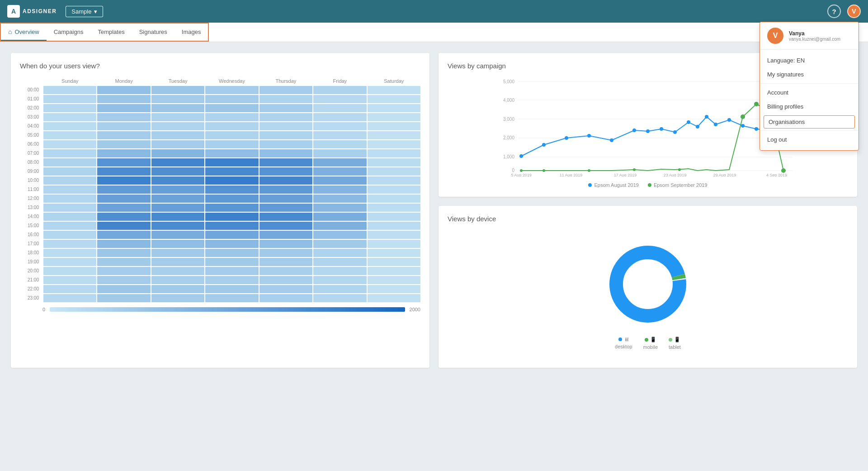 This screenshot has height=471, width=868. I want to click on logo-text: ADSIGNER, so click(40, 11).